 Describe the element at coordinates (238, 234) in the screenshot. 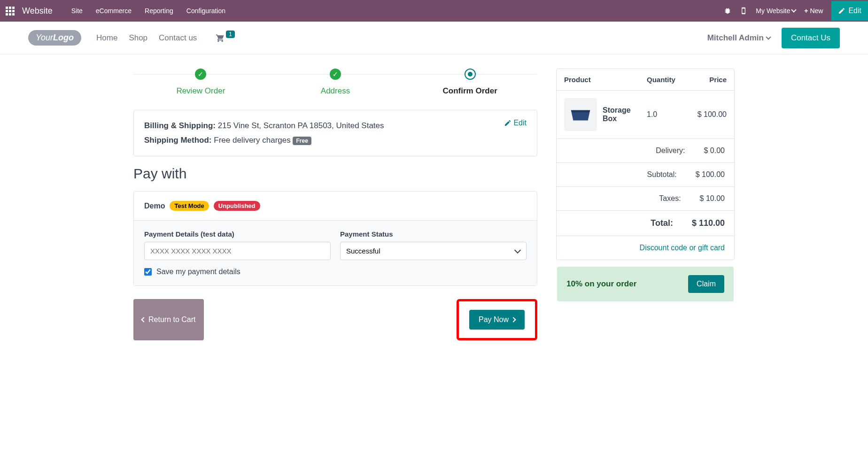

I see `payment-details-label: Payment Details (test data)` at that location.